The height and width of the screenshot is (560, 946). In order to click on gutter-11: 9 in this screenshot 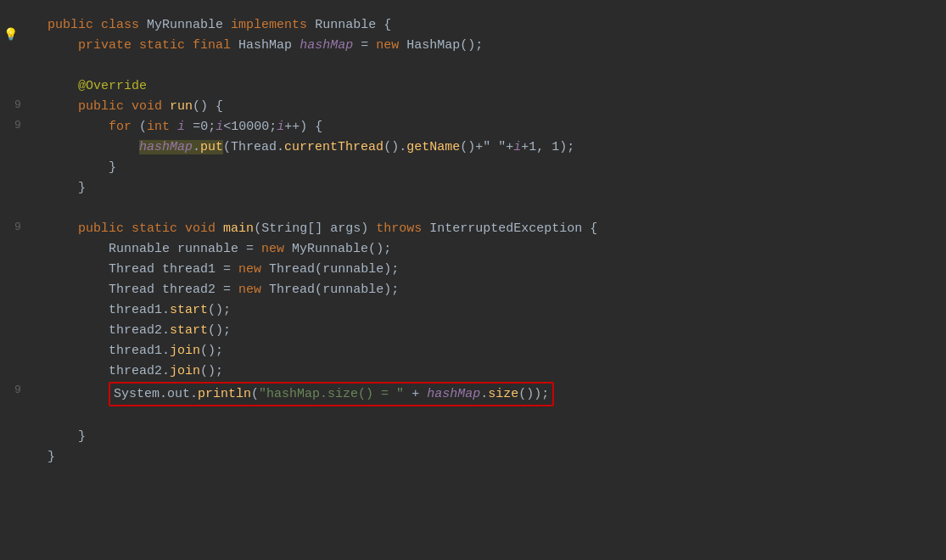, I will do `click(20, 227)`.